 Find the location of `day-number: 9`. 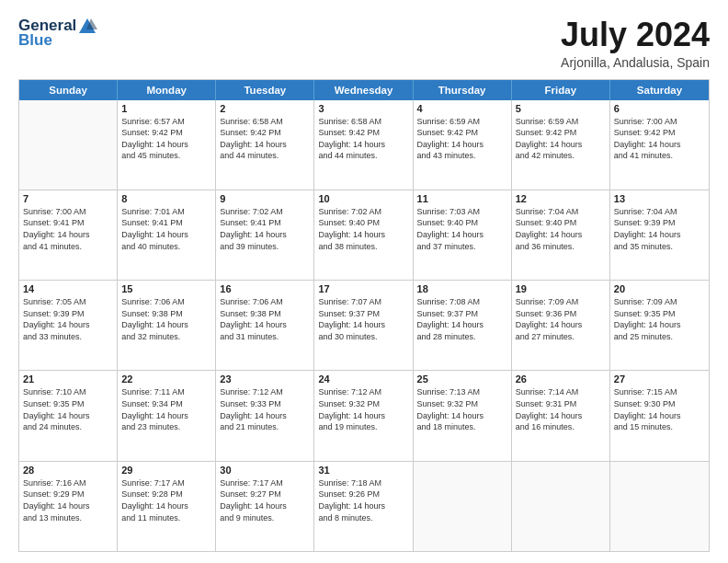

day-number: 9 is located at coordinates (265, 199).